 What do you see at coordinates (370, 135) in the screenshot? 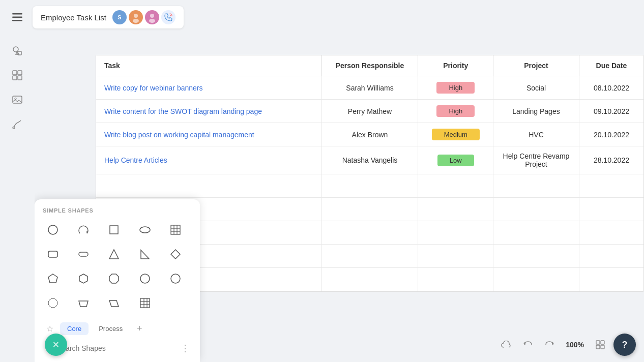
I see `table-row: Write blog post on working capital manag…` at bounding box center [370, 135].